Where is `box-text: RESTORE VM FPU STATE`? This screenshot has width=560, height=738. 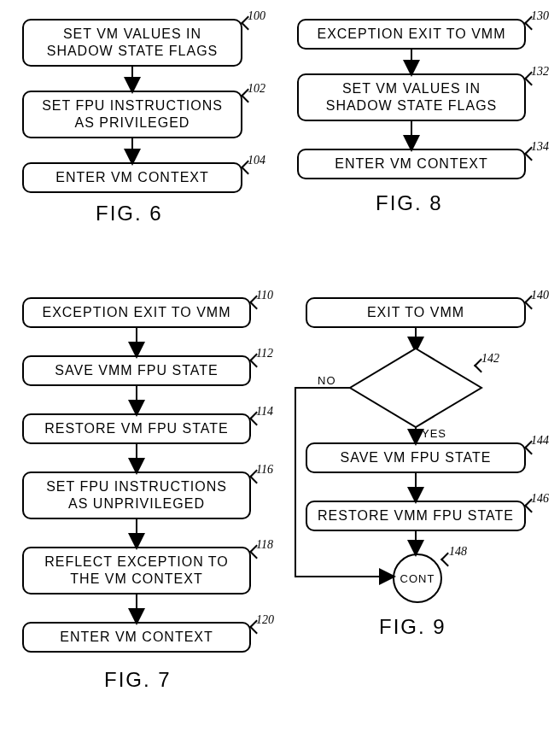 box-text: RESTORE VM FPU STATE is located at coordinates (137, 429).